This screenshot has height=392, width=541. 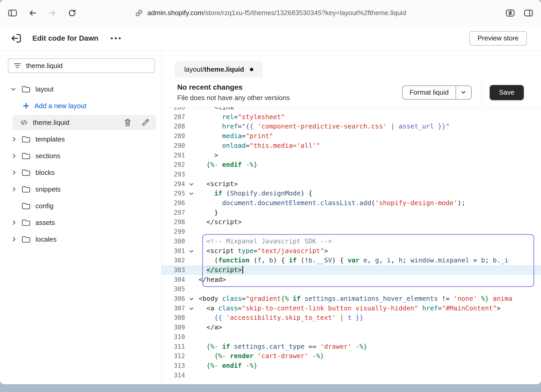 I want to click on format-liquid-label: Format liquid, so click(x=429, y=93).